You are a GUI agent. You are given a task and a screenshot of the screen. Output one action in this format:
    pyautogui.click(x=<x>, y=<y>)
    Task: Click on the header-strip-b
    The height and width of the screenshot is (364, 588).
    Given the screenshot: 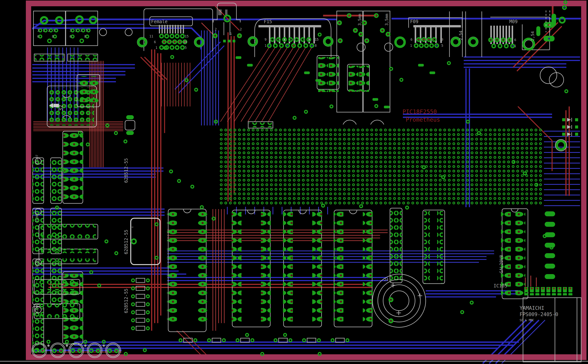 What is the action you would take?
    pyautogui.click(x=83, y=58)
    